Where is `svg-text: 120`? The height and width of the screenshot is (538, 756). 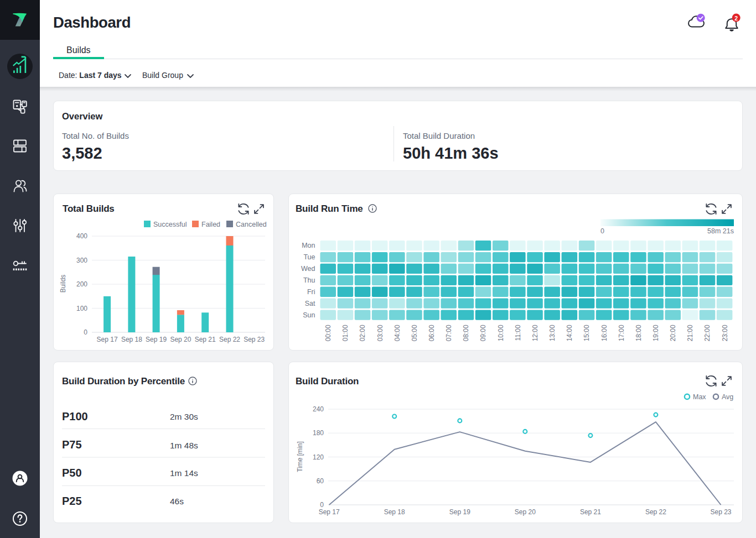 svg-text: 120 is located at coordinates (318, 457).